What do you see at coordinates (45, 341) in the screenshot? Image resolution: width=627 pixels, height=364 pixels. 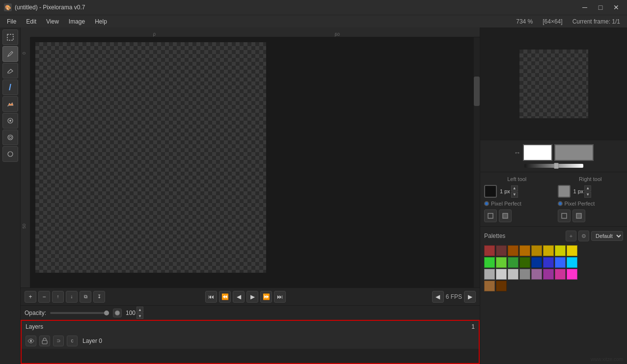 I see `layer-lock-button` at bounding box center [45, 341].